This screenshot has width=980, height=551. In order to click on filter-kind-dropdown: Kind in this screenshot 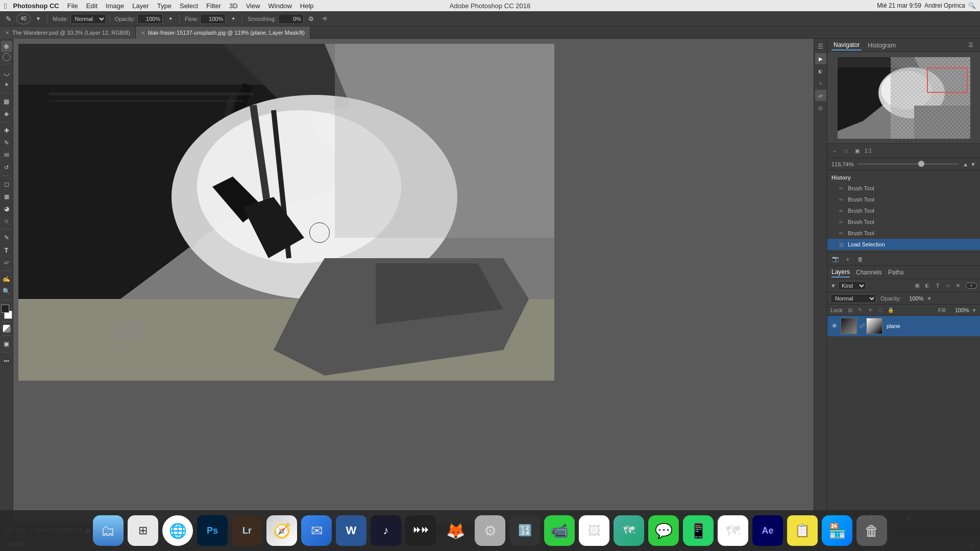, I will do `click(852, 286)`.